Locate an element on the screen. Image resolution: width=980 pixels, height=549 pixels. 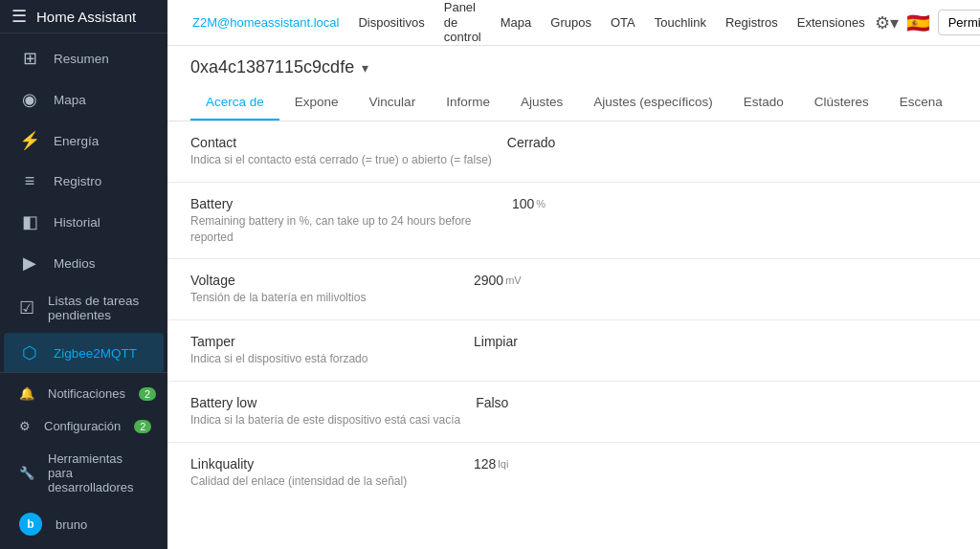
topbar-right: ⚙▾ 🇪🇸 Permitir unirse desde (Coordinator… is located at coordinates (927, 23).